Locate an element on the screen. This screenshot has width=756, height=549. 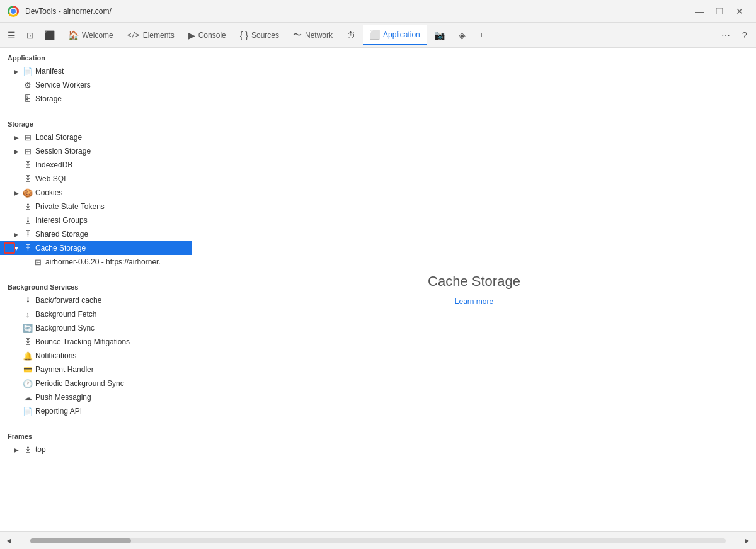
cache-storage-label: Cache Storage is located at coordinates (112, 248).